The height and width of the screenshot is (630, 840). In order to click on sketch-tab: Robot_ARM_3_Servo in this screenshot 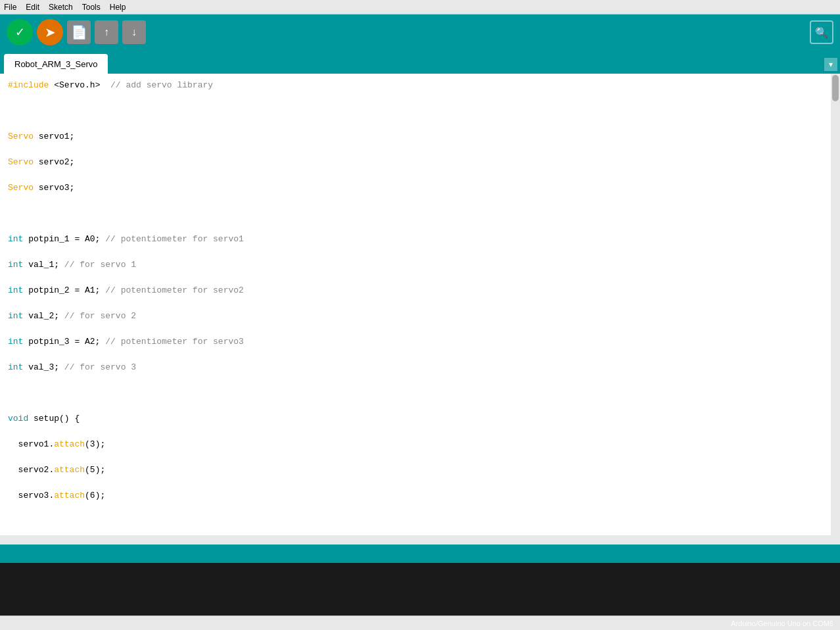, I will do `click(56, 64)`.